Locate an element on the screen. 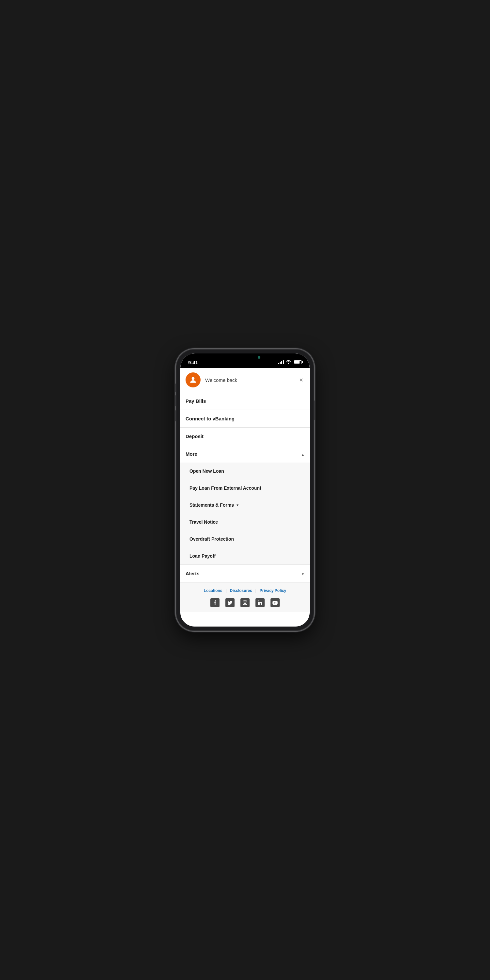 The width and height of the screenshot is (490, 980). linkedin-icon is located at coordinates (260, 603).